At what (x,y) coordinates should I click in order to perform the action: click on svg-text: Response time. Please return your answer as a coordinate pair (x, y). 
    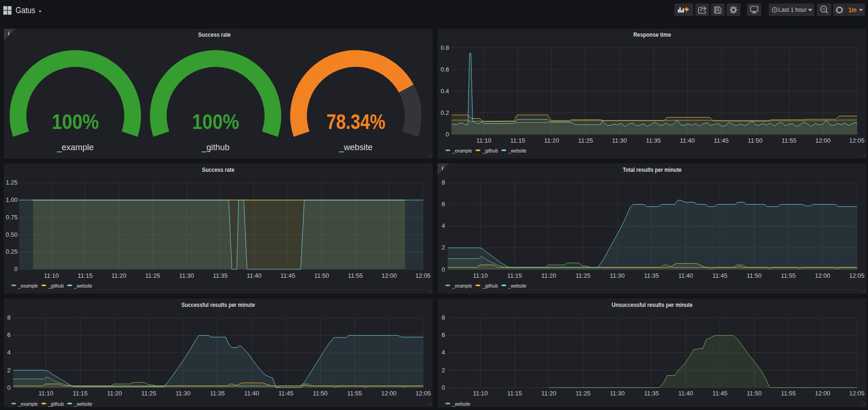
    Looking at the image, I should click on (652, 35).